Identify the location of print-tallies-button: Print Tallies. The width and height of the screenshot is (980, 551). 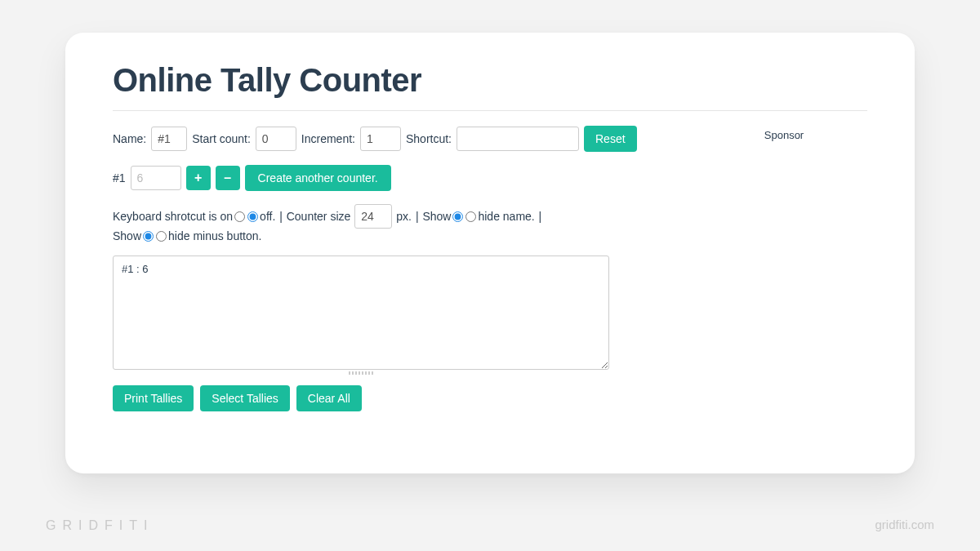
(154, 398).